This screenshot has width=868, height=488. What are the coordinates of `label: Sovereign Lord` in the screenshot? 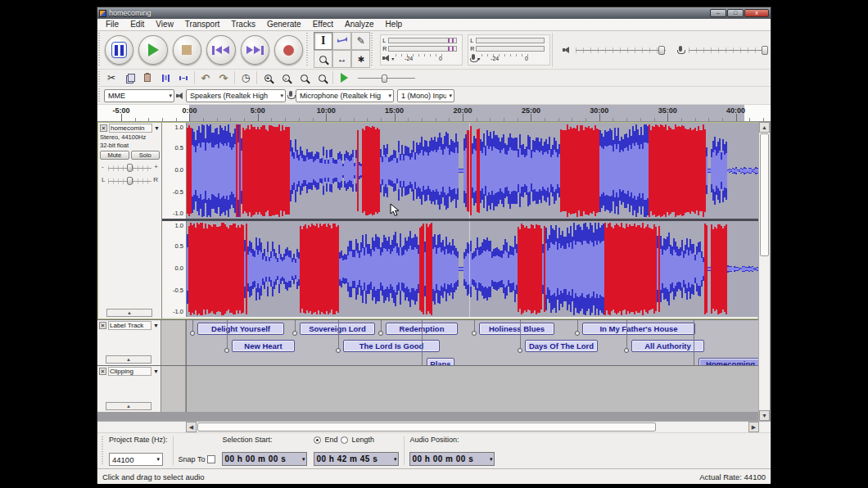 It's located at (337, 329).